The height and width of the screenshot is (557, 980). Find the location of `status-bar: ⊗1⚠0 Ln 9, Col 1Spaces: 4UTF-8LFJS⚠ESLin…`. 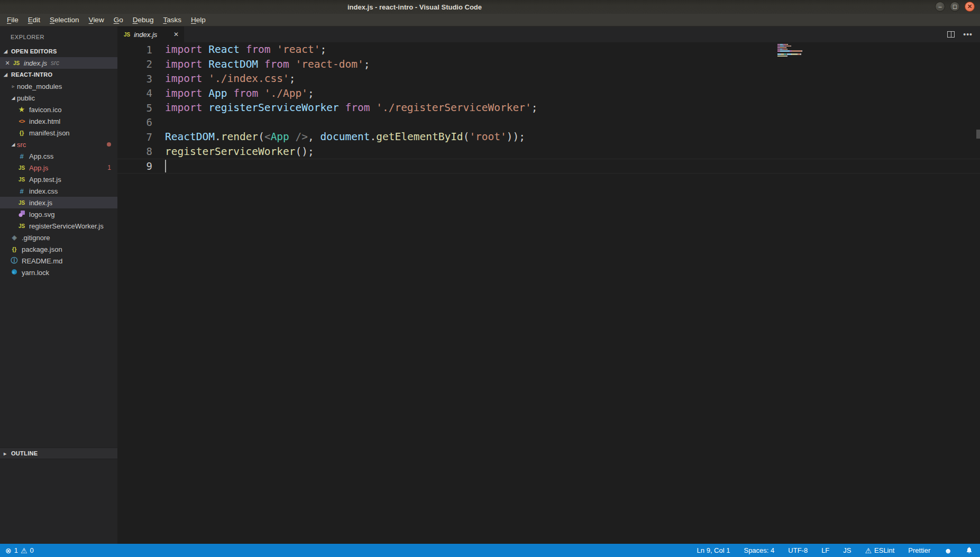

status-bar: ⊗1⚠0 Ln 9, Col 1Spaces: 4UTF-8LFJS⚠ESLin… is located at coordinates (490, 550).